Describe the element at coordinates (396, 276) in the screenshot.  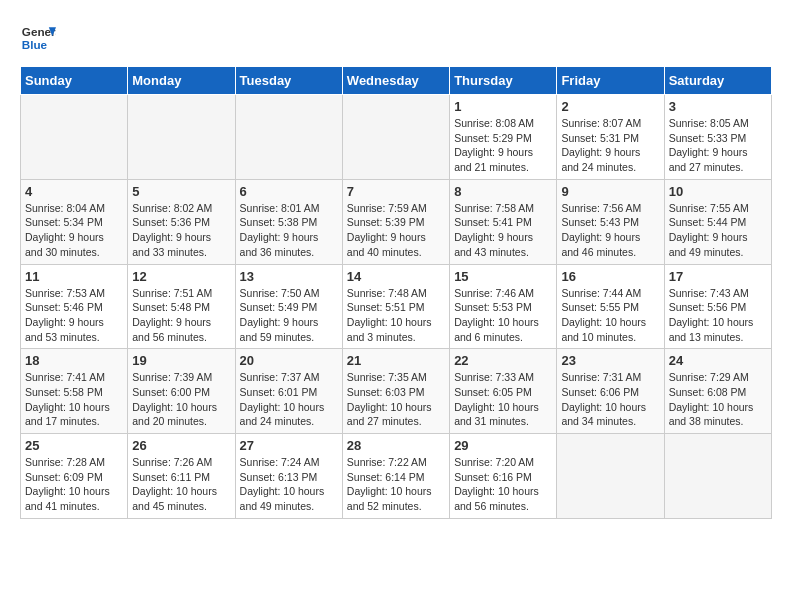
I see `day-number: 14` at that location.